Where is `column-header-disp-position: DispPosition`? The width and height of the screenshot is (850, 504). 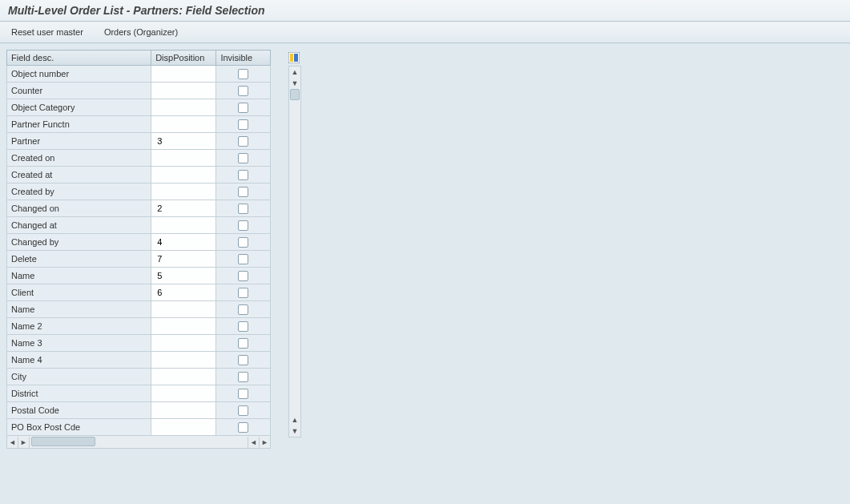 column-header-disp-position: DispPosition is located at coordinates (184, 58).